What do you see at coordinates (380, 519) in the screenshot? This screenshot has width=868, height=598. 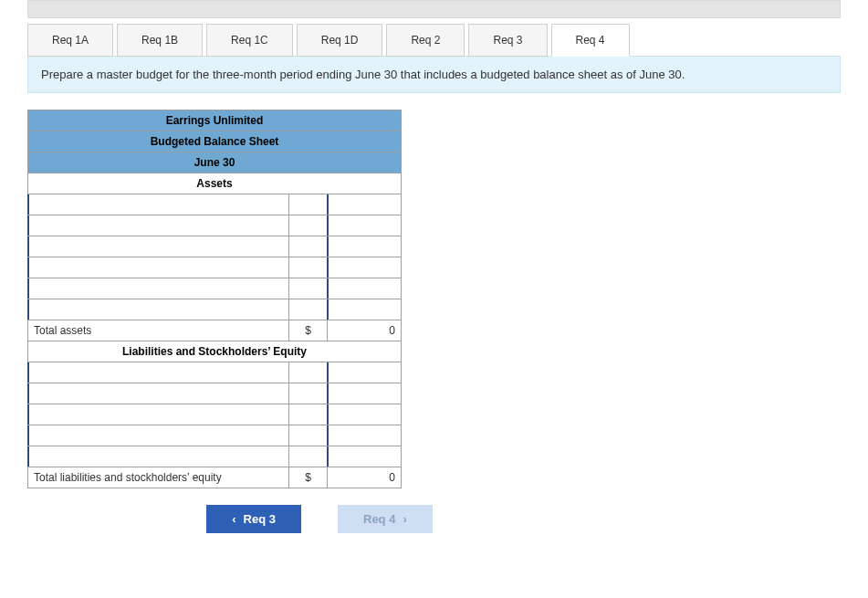 I see `next-label: Req 4` at bounding box center [380, 519].